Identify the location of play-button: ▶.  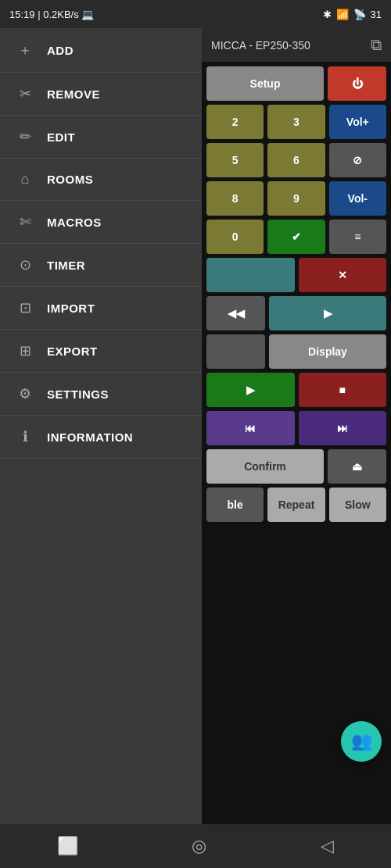
(250, 390).